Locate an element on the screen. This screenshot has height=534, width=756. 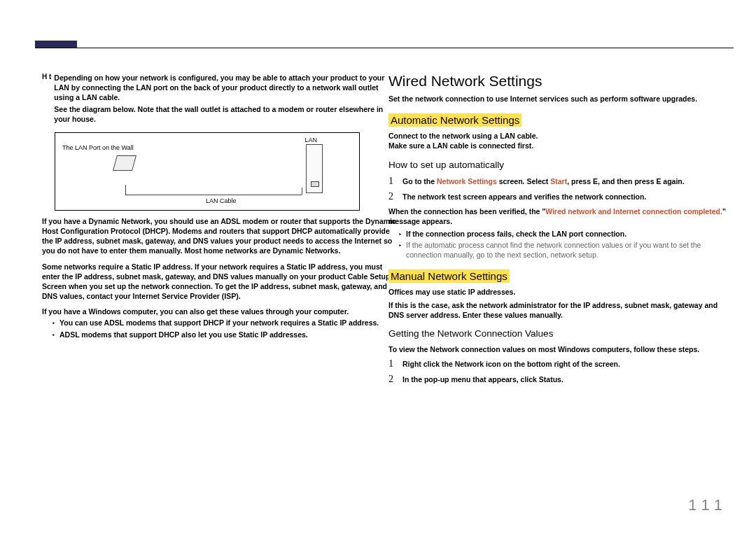
lan-diagram: LAN The LAN Port on the Wall LAN Cable is located at coordinates (207, 171).